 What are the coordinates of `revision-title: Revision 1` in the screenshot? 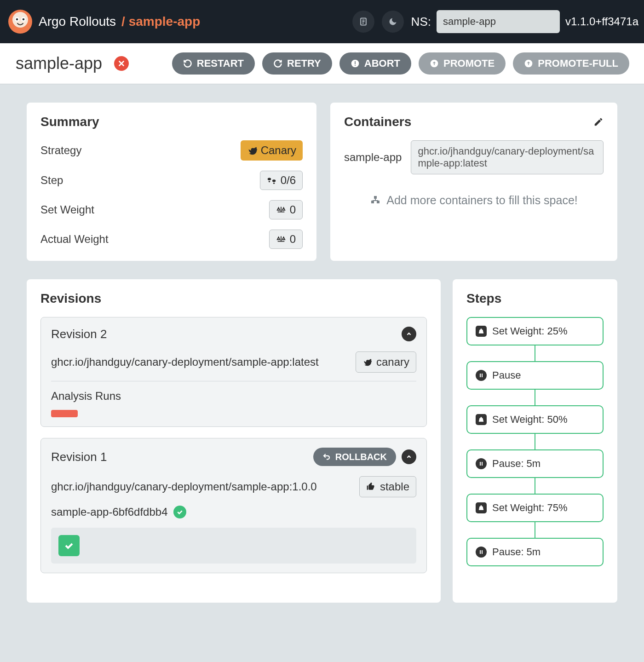 It's located at (79, 457).